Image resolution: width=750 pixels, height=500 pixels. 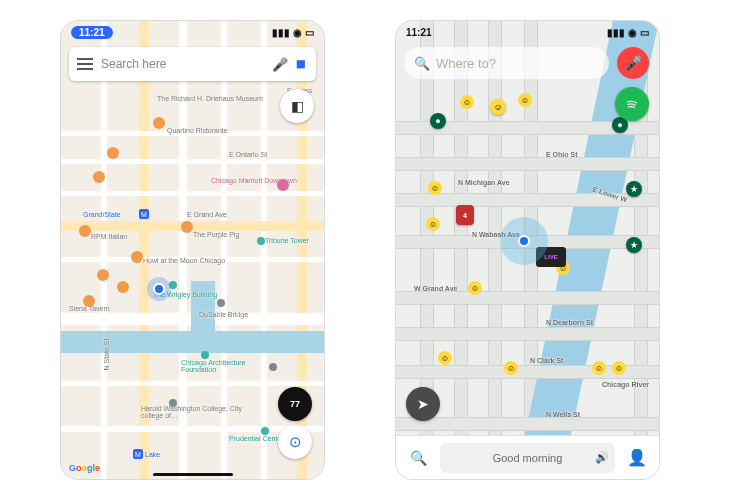 I want to click on traffic-button: 77, so click(x=295, y=404).